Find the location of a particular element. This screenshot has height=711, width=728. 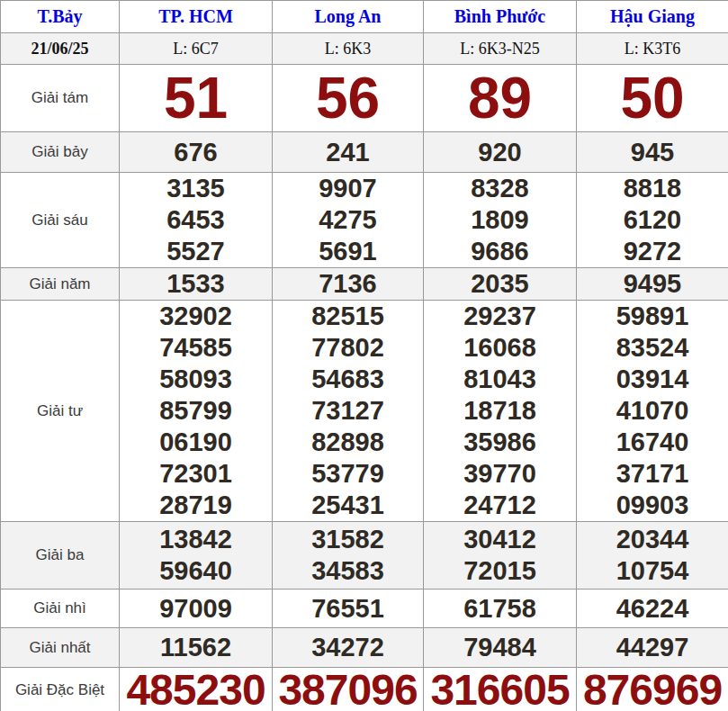

prize-cell: 97009 is located at coordinates (196, 608).